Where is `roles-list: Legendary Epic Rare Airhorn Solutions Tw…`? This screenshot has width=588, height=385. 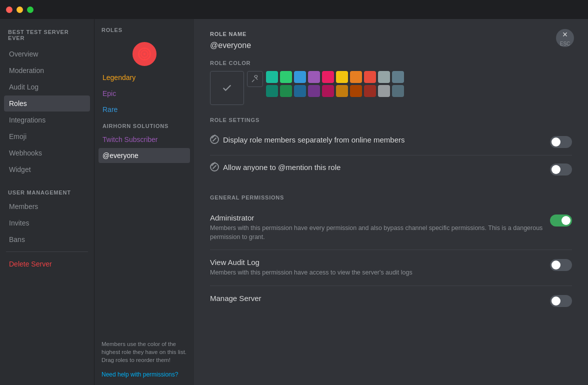 roles-list: Legendary Epic Rare Airhorn Solutions Tw… is located at coordinates (144, 202).